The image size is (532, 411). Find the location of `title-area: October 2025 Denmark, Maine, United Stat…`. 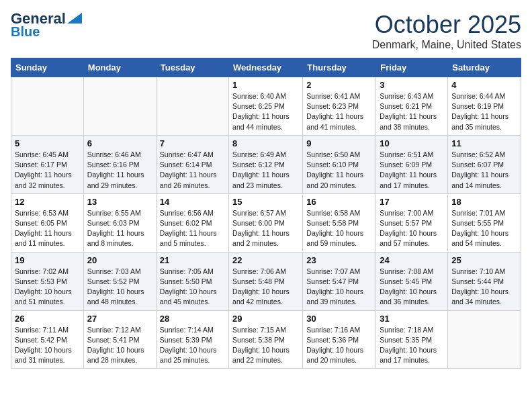

title-area: October 2025 Denmark, Maine, United Stat… is located at coordinates (447, 31).